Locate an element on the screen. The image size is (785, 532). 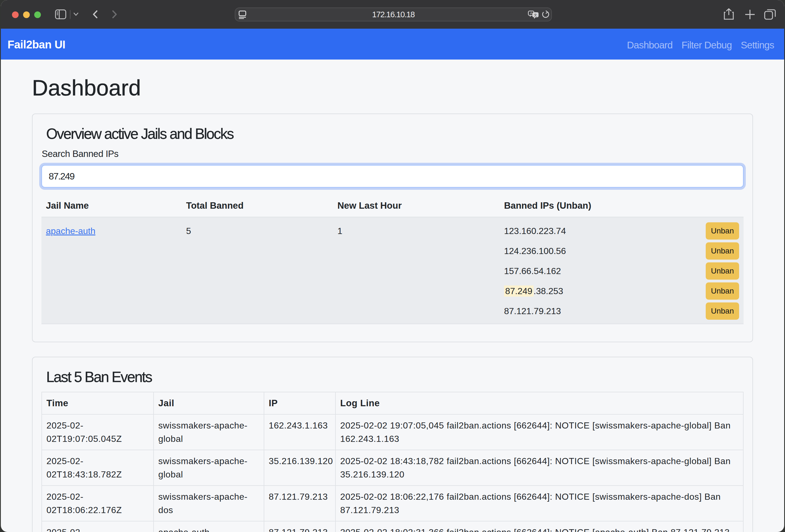
svg-text: A is located at coordinates (531, 14).